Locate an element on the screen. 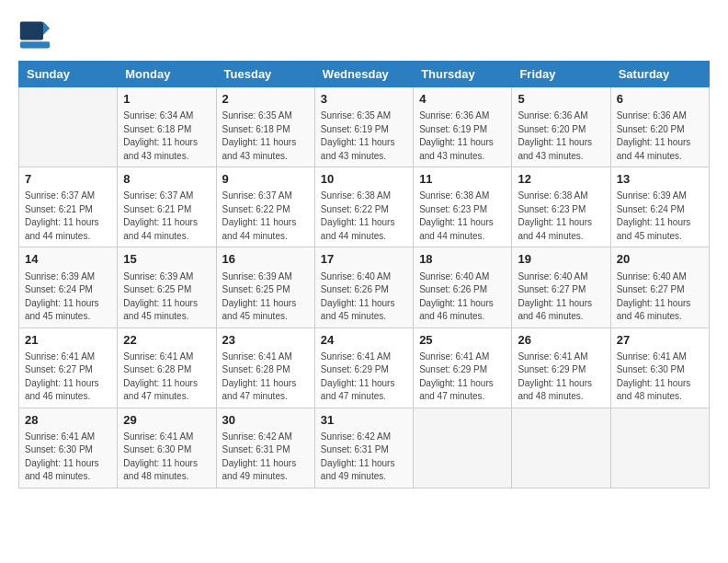 The height and width of the screenshot is (563, 728). day-number: 13 is located at coordinates (660, 179).